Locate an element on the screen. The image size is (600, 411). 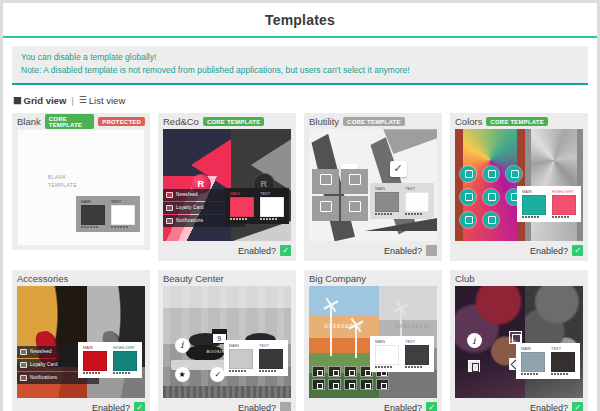
list-view-icon: ☰ is located at coordinates (83, 100).